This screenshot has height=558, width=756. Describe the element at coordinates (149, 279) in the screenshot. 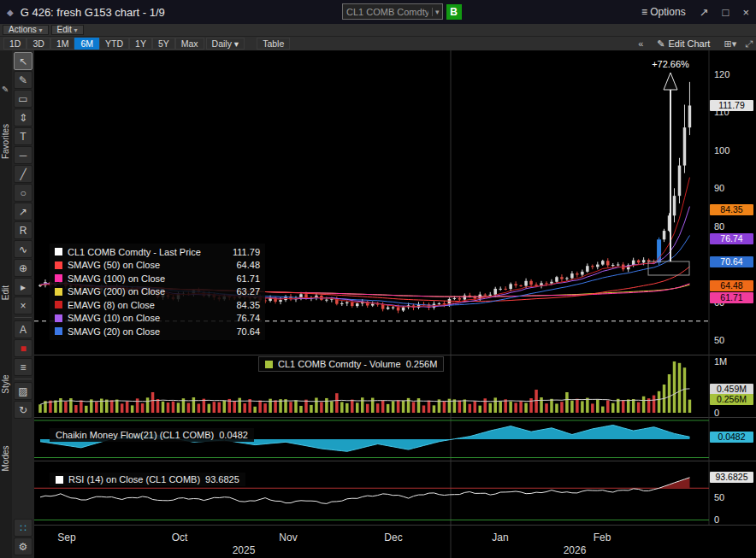

I see `legend-label: SMAVG (100) on Close` at that location.